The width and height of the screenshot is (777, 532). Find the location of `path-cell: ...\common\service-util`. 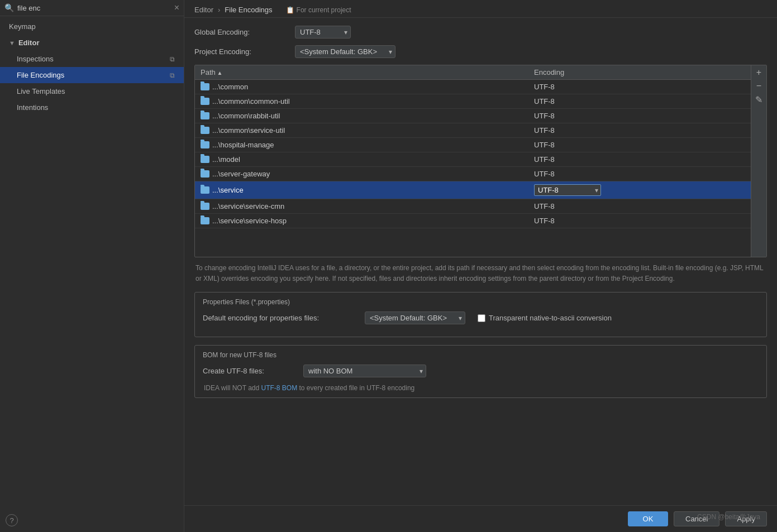

path-cell: ...\common\service-util is located at coordinates (362, 131).